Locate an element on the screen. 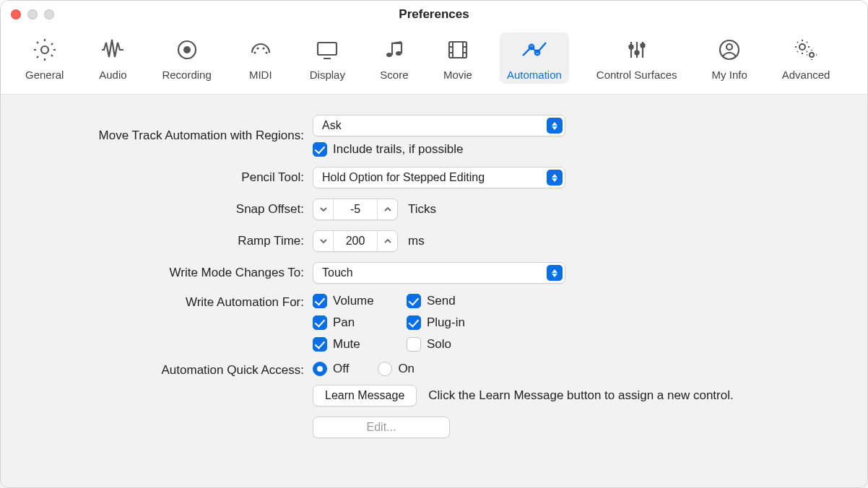 The image size is (868, 488). toolbar-item-score: Score is located at coordinates (394, 58).